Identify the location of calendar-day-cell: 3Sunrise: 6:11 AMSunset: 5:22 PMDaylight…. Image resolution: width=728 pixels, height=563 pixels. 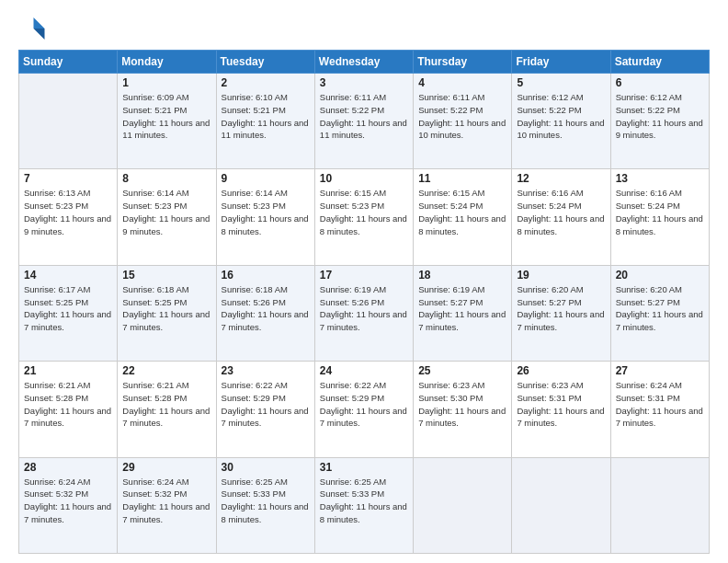
(364, 121).